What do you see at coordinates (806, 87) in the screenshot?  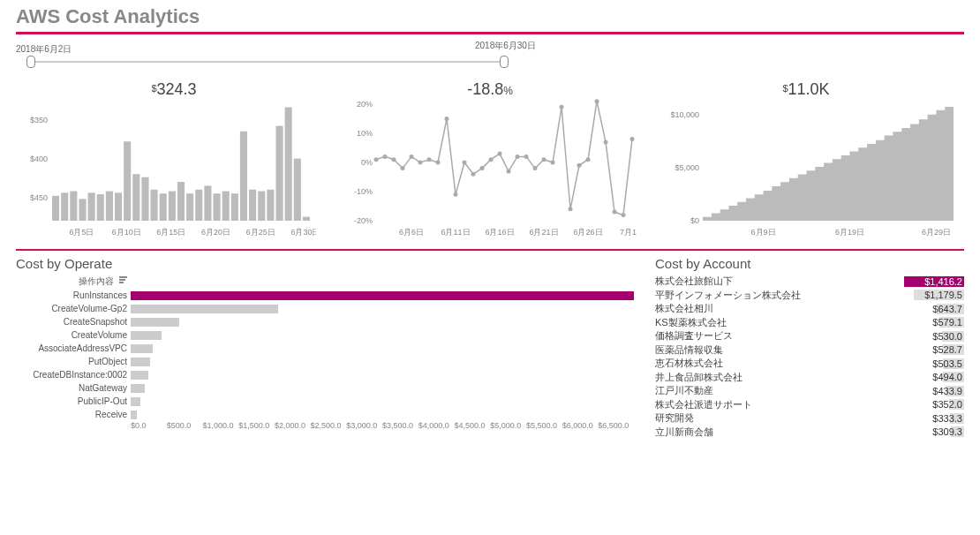 I see `kpi-total: $11.0K` at bounding box center [806, 87].